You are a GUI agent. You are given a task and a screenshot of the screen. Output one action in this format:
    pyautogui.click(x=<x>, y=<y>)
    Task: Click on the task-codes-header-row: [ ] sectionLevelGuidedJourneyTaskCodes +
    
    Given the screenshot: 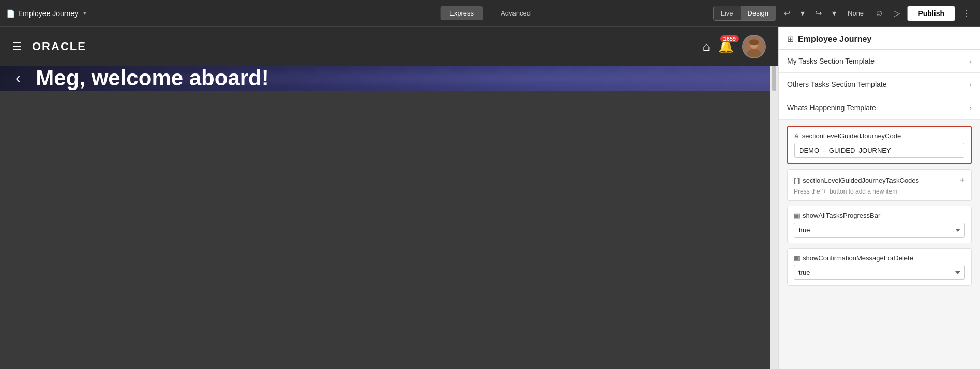 What is the action you would take?
    pyautogui.click(x=879, y=180)
    